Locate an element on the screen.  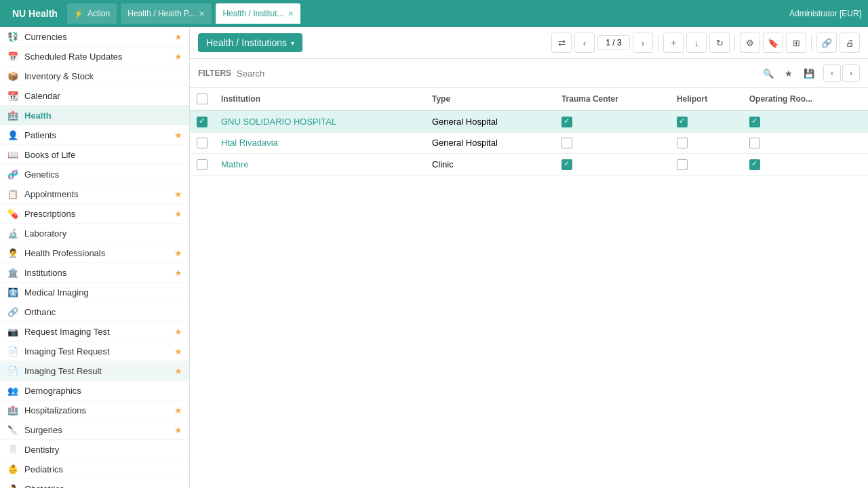
patients-star: ★ is located at coordinates (178, 136).